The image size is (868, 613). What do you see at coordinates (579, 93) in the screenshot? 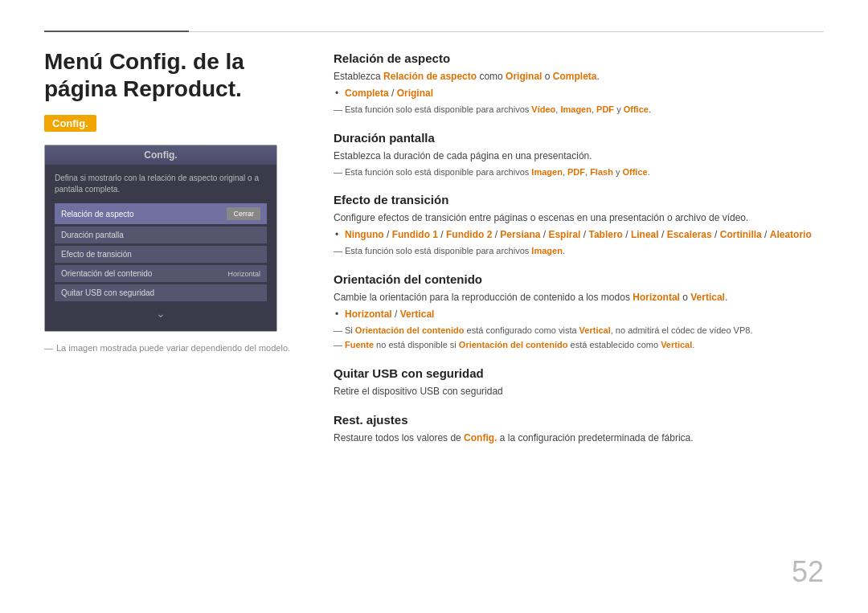
I see `bullet-relacion-1: Completa / Original` at bounding box center [579, 93].